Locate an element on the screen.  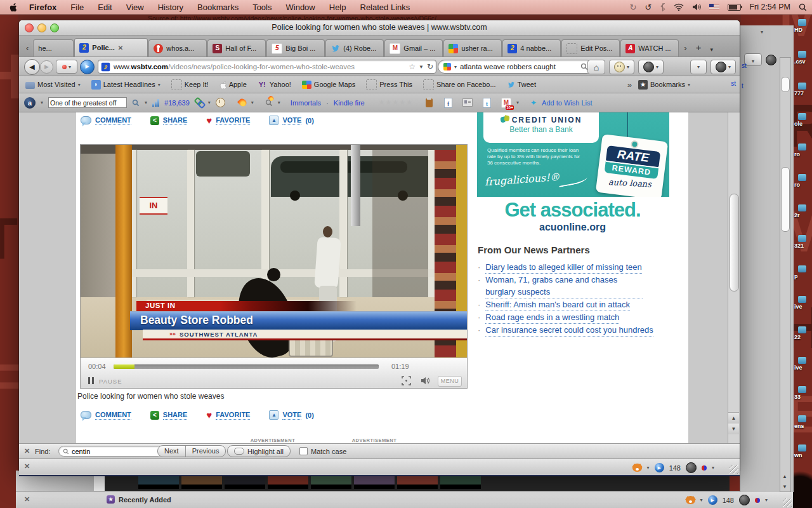
highlight-all-button: Highlight all is located at coordinates (259, 451).